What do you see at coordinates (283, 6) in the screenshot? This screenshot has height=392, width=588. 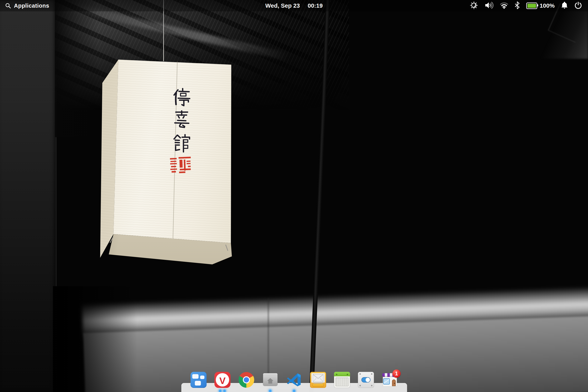 I see `panel-date: Wed, Sep 23` at bounding box center [283, 6].